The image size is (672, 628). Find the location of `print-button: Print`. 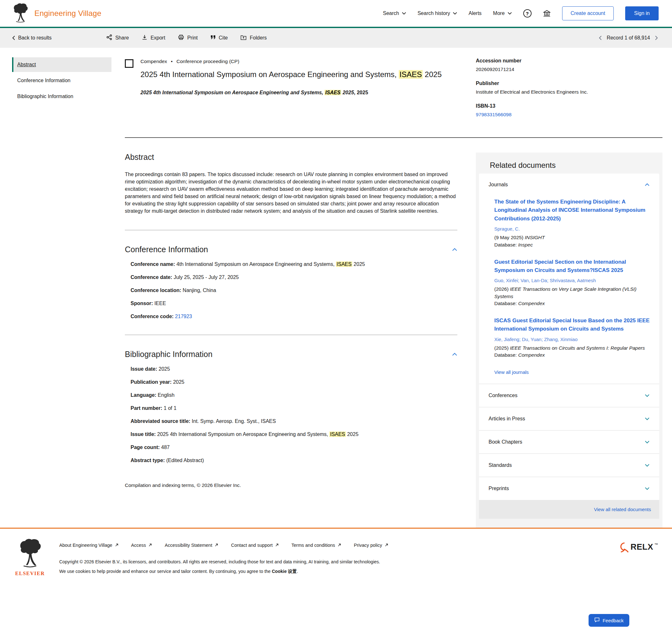

print-button: Print is located at coordinates (188, 38).